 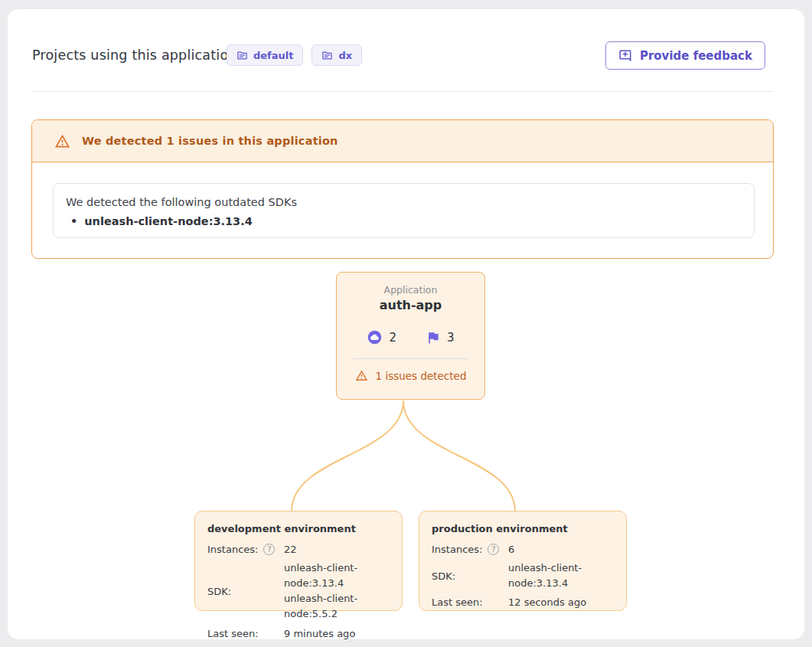 I want to click on instances-count: 2, so click(x=393, y=338).